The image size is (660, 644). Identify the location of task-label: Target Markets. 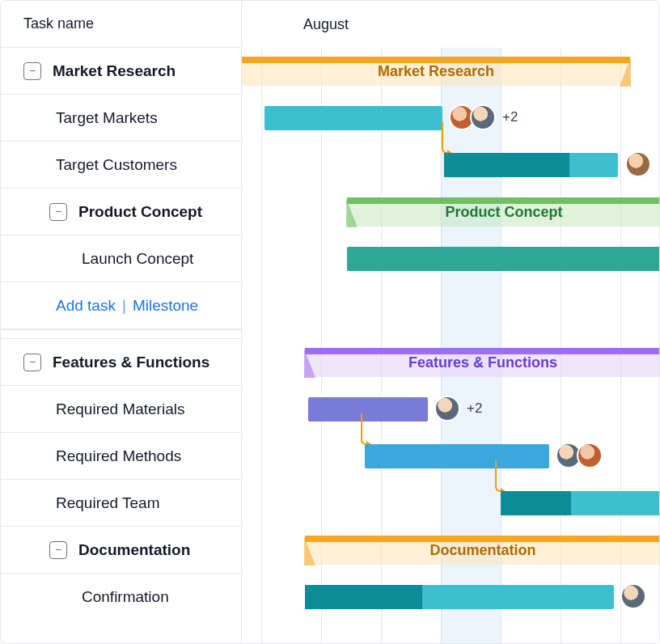
(107, 118).